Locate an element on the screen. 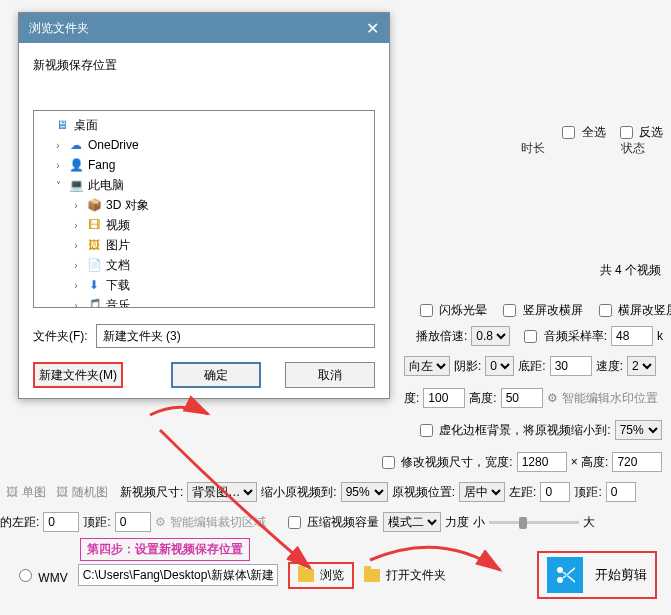  new-folder-button: 新建文件夹(M) is located at coordinates (78, 375).